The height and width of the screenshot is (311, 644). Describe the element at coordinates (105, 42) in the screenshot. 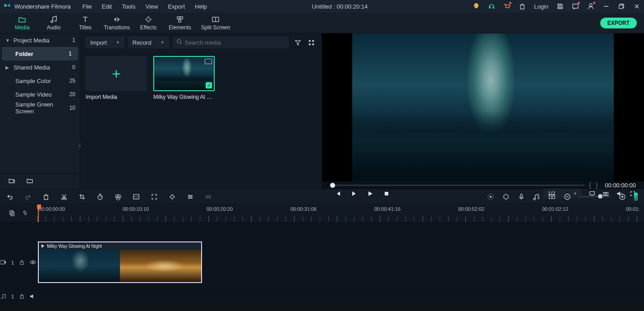

I see `import-dropdown: Import ▼` at that location.